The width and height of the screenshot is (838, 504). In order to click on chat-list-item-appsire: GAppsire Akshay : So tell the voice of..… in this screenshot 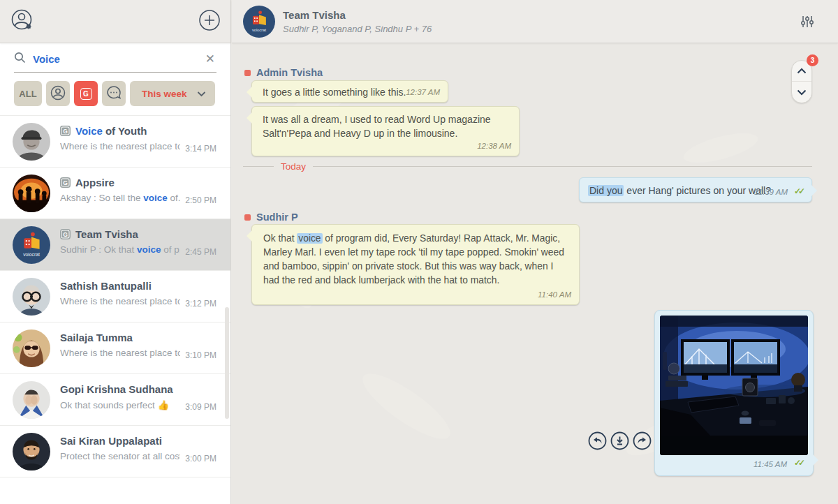, I will do `click(115, 193)`.